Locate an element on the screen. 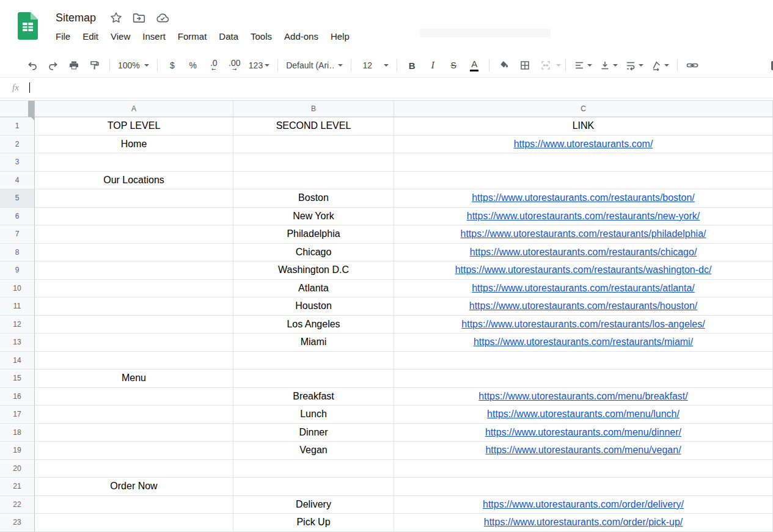 The image size is (773, 532). cell-link-C17: https://www.utorestaurants.com/menu/lunc… is located at coordinates (583, 414).